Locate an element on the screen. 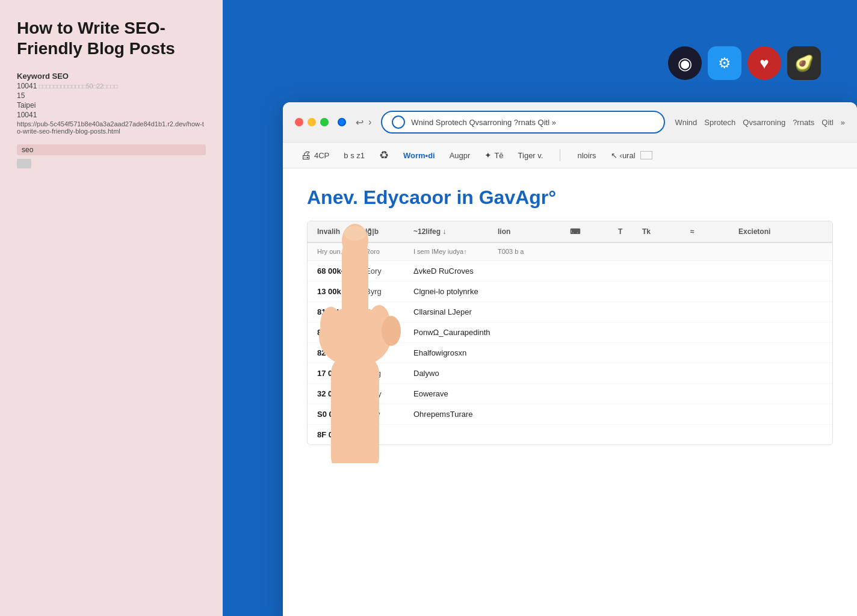  toolbar-label-aural: ‹ural is located at coordinates (628, 155).